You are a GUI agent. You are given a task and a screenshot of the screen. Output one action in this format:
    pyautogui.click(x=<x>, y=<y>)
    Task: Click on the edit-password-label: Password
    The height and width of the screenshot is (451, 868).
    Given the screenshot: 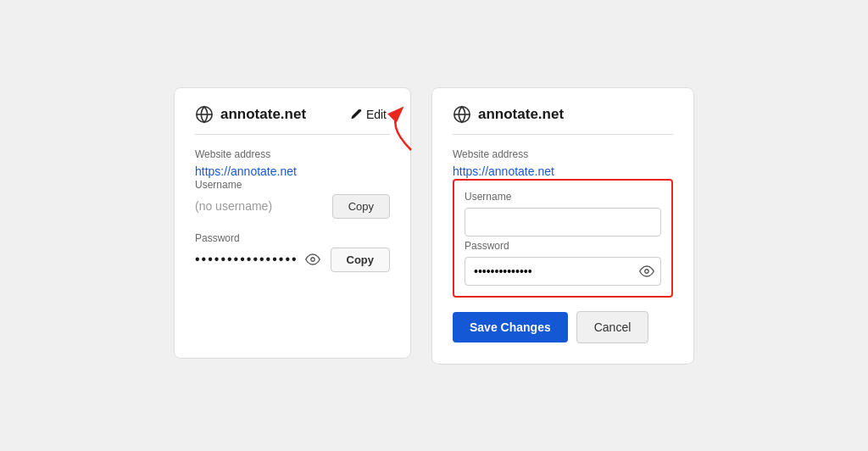 What is the action you would take?
    pyautogui.click(x=563, y=246)
    